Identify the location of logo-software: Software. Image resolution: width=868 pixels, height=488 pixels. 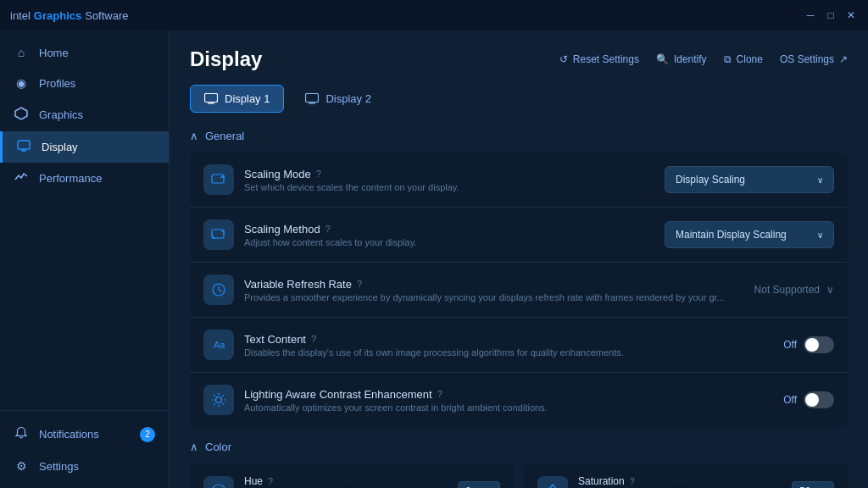
(107, 15).